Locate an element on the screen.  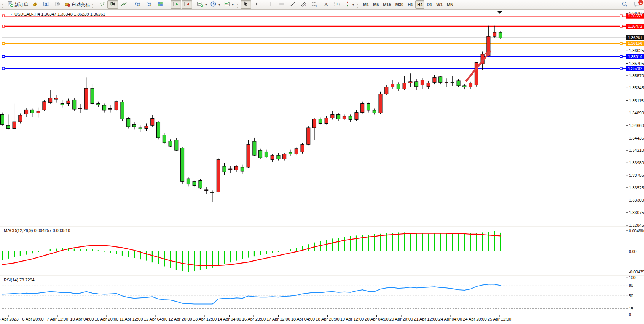
date-tick-label: 13 Apr 12:00 is located at coordinates (205, 319).